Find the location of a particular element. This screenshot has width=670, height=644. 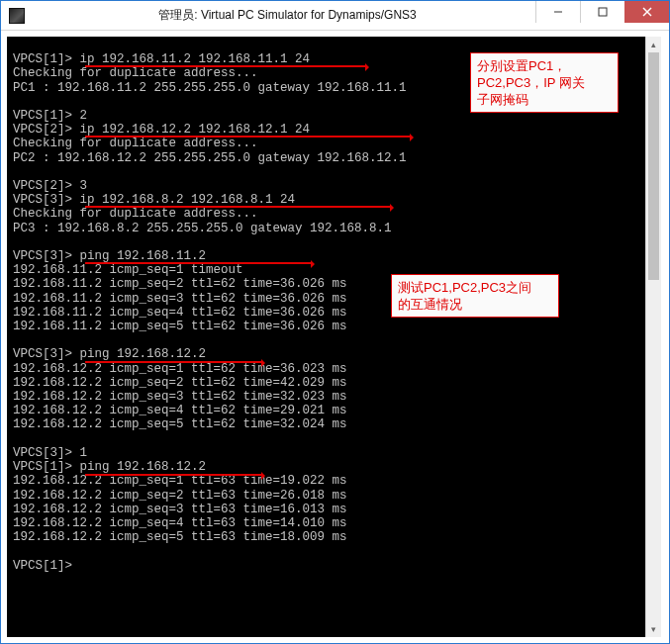

terminal-line: 192.168.12.2 icmp_seq=2 ttl=63 time=26.0… is located at coordinates (327, 496).